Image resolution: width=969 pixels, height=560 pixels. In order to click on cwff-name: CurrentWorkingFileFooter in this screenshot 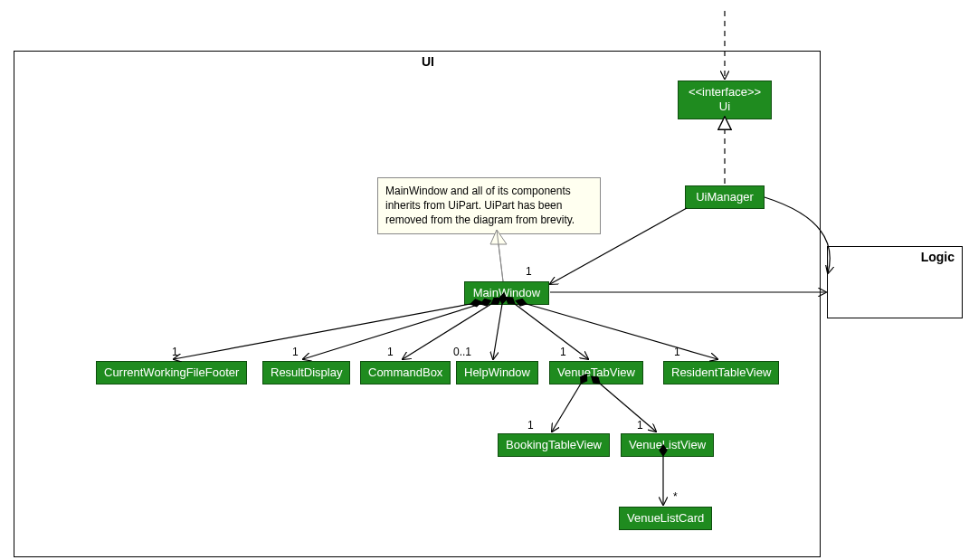, I will do `click(172, 373)`.